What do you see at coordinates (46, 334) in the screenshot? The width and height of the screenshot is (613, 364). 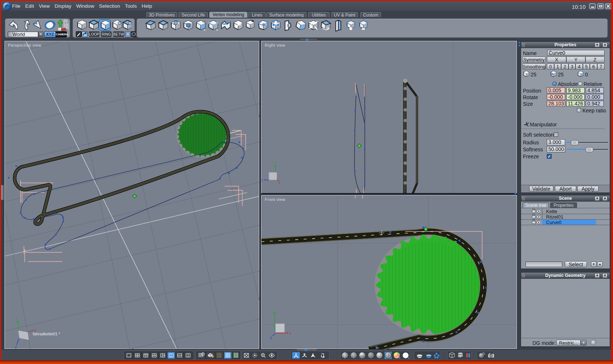 I see `svg-text: fahradkette01 *` at bounding box center [46, 334].